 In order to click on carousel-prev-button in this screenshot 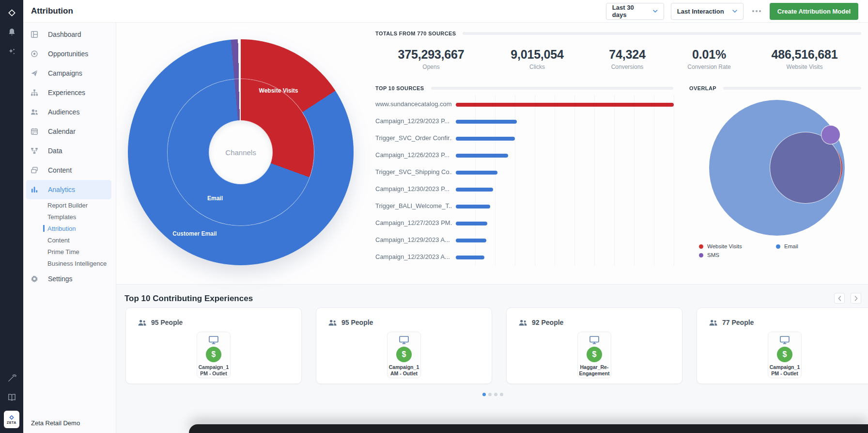, I will do `click(839, 298)`.